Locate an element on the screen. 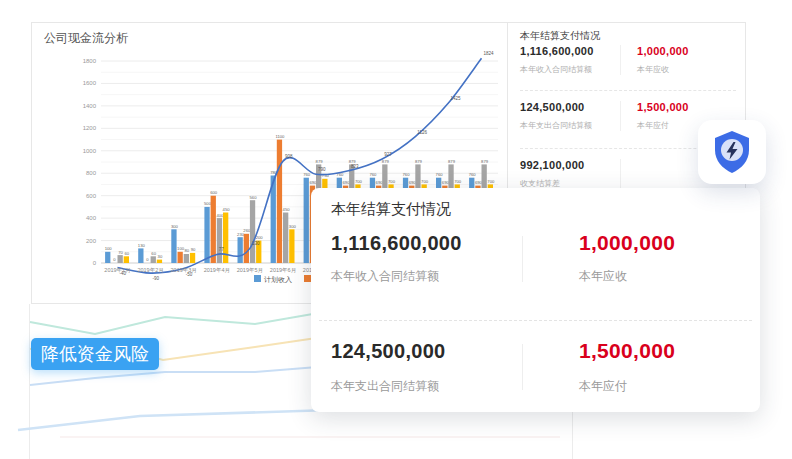 Image resolution: width=792 pixels, height=459 pixels. svg-text: 1100 is located at coordinates (280, 136).